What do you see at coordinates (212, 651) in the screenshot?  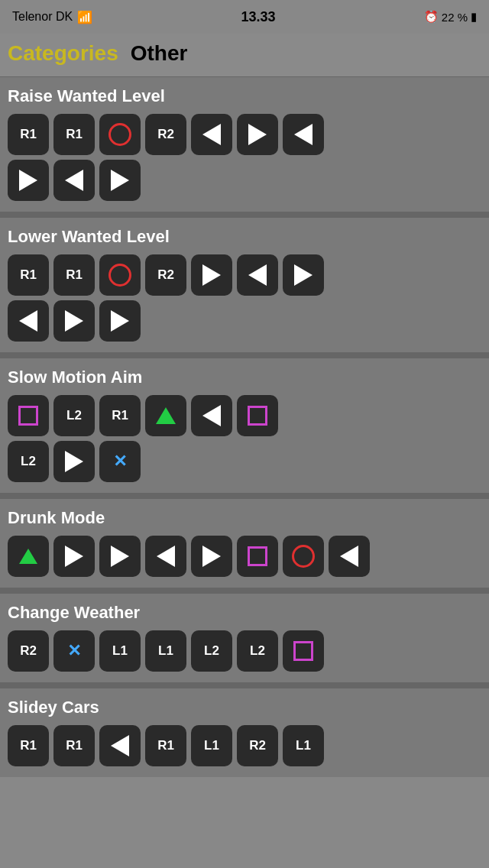 I see `btn-L2-cw1: L2` at bounding box center [212, 651].